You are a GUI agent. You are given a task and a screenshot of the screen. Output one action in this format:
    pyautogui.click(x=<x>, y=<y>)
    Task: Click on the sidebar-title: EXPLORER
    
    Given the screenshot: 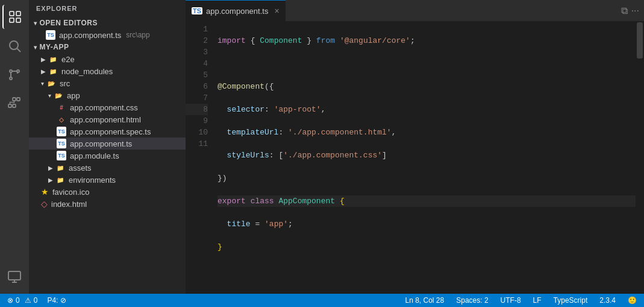 What is the action you would take?
    pyautogui.click(x=107, y=8)
    